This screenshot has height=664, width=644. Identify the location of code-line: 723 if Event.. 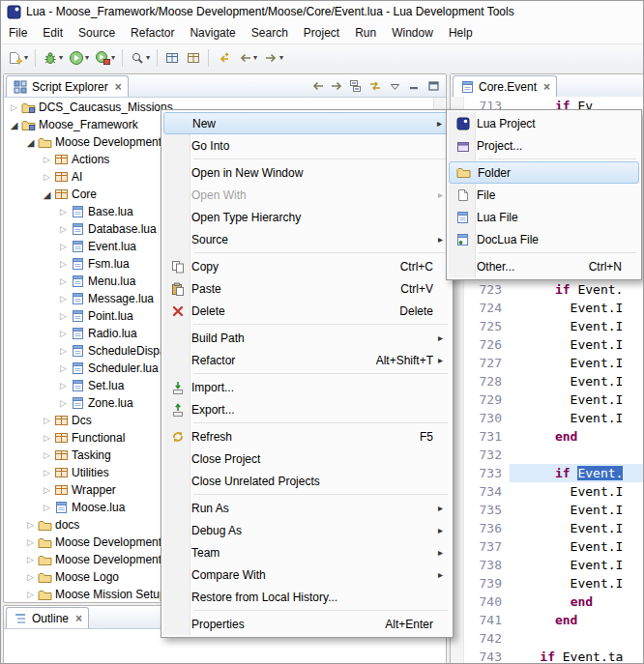
(553, 290).